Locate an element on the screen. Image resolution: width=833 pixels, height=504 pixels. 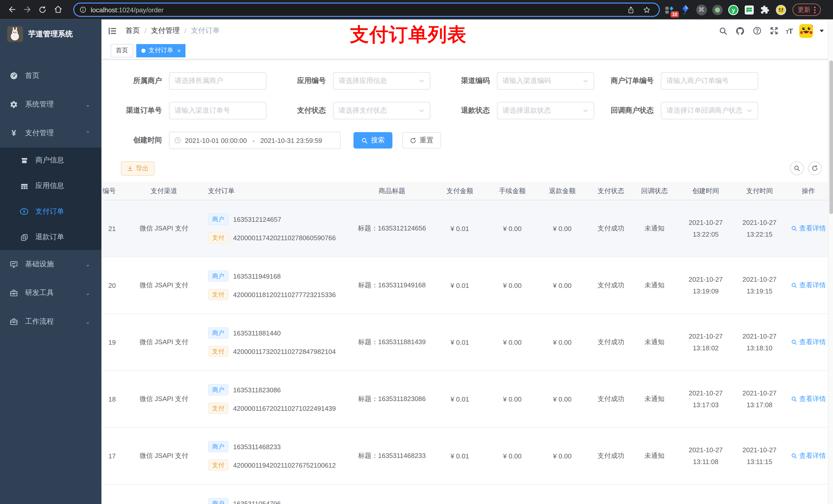
browser-home-button is located at coordinates (58, 9).